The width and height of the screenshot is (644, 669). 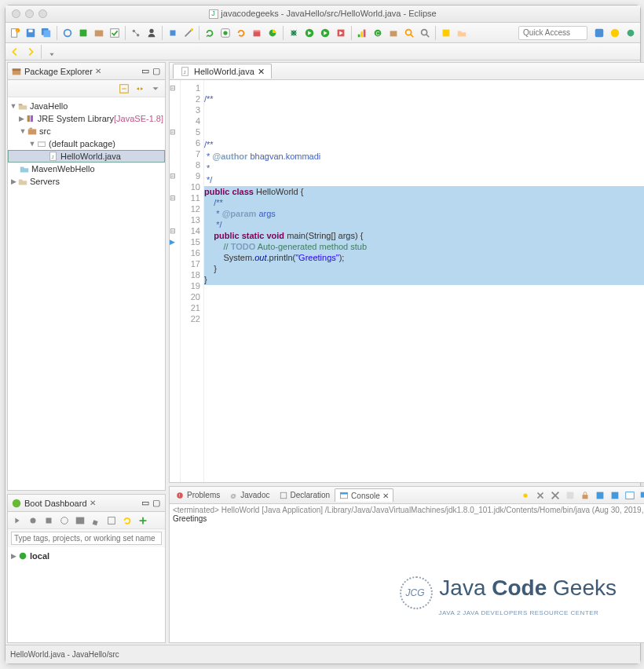 What do you see at coordinates (241, 33) in the screenshot?
I see `relaunch2-button` at bounding box center [241, 33].